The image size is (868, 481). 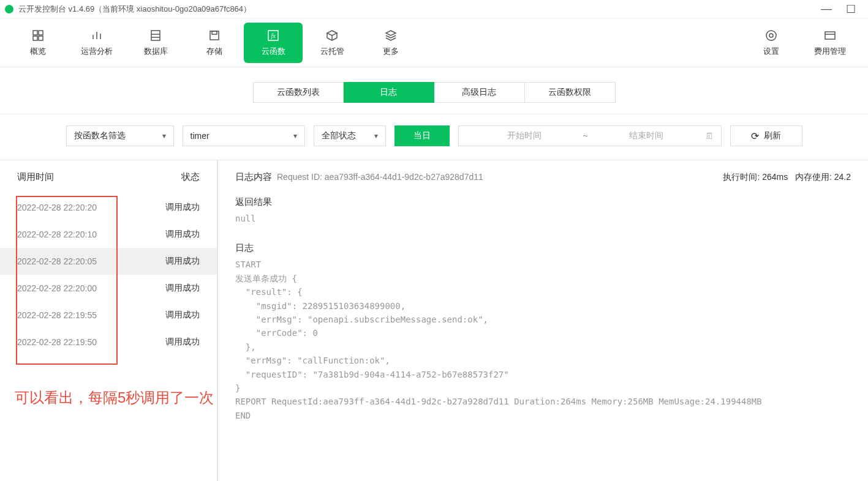 I want to click on toolbar-item-3: 存储, so click(x=214, y=43).